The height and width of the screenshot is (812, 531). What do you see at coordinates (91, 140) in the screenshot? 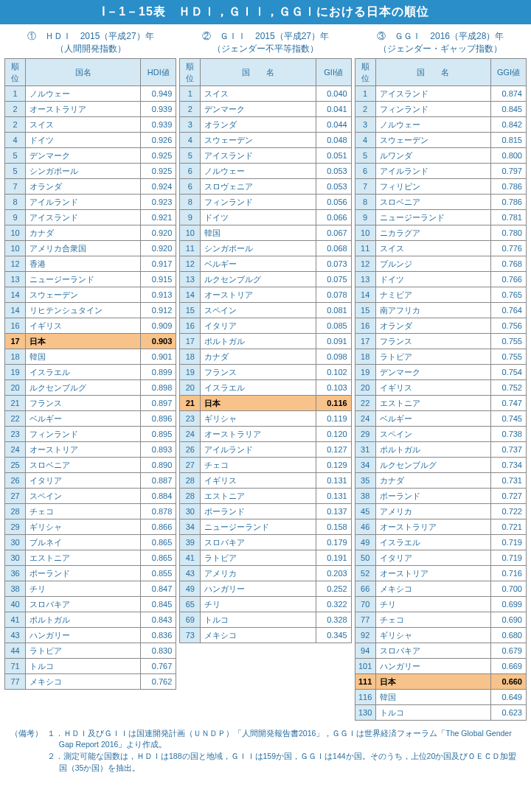
I see `table-row: 4ドイツ0.926` at bounding box center [91, 140].